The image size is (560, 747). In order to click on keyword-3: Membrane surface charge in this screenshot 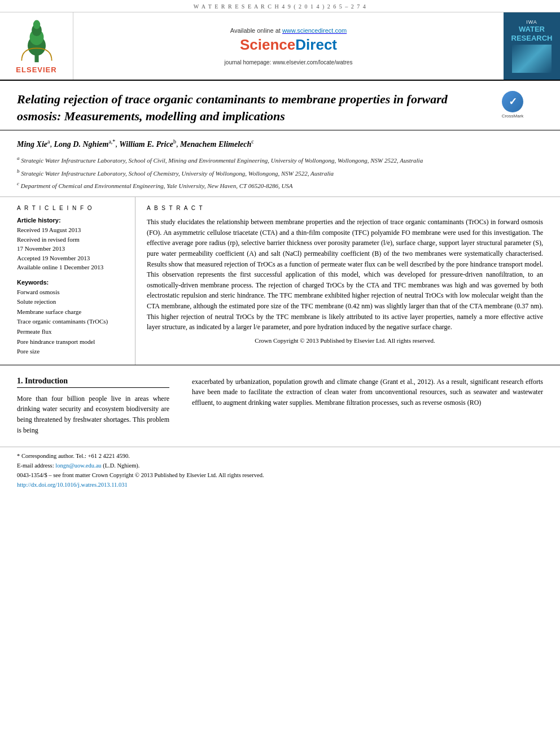, I will do `click(71, 312)`.